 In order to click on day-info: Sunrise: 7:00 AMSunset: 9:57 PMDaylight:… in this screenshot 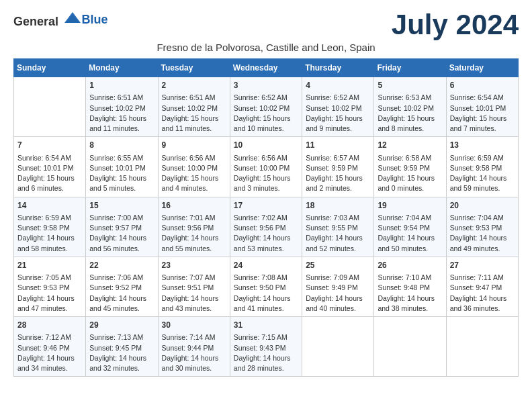, I will do `click(122, 234)`.